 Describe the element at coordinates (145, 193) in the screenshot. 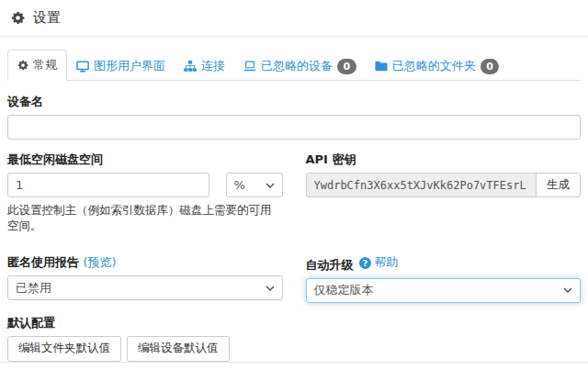

I see `min-disk-free-group: 最低空闲磁盘空间 % 此设置控制主（例如索引数据库）磁盘上需要的可用空间。` at that location.